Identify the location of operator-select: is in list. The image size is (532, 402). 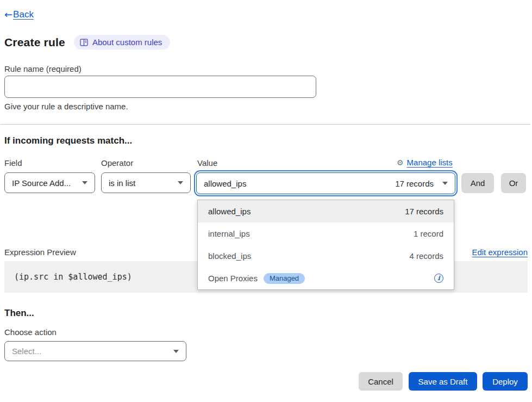
(146, 183).